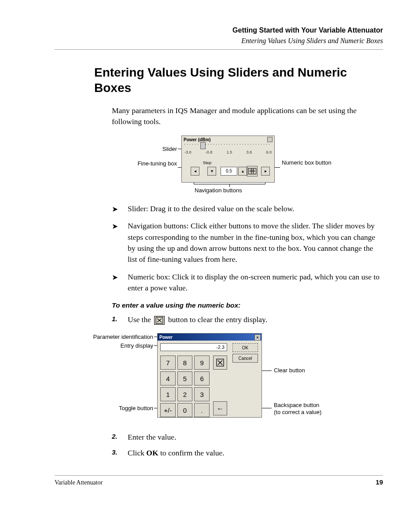  Describe the element at coordinates (155, 164) in the screenshot. I see `callout-fine-tuning: Fine-tuning box` at that location.